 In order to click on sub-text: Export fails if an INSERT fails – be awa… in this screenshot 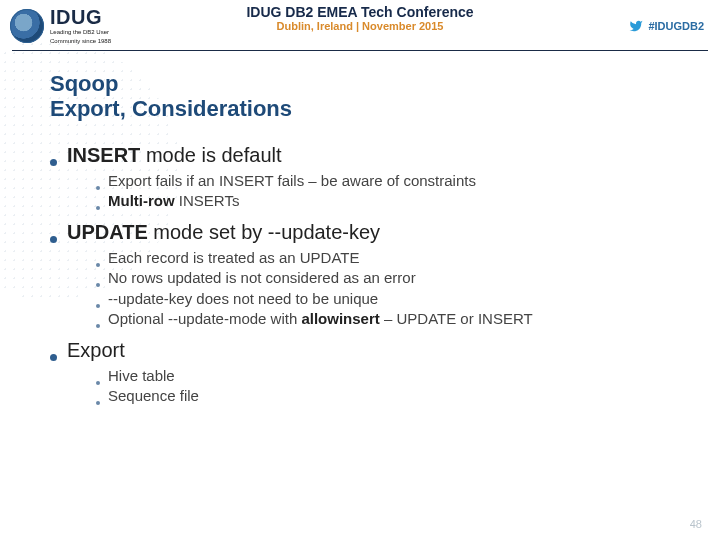, I will do `click(292, 181)`.